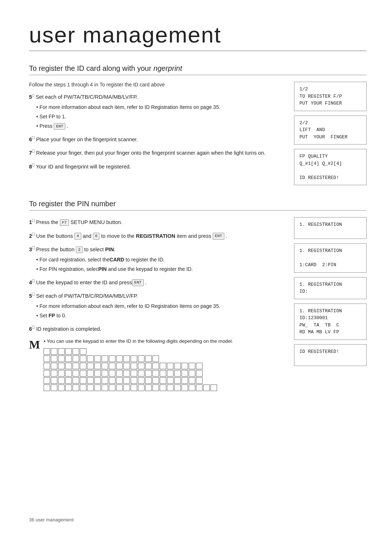 This screenshot has height=537, width=392. Describe the element at coordinates (34, 345) in the screenshot. I see `note-letter: M` at that location.